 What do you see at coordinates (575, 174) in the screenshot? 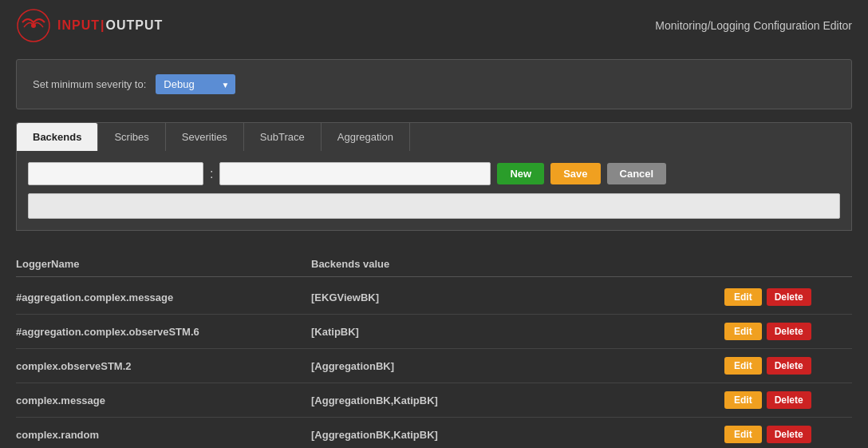
I see `save-button: Save` at bounding box center [575, 174].